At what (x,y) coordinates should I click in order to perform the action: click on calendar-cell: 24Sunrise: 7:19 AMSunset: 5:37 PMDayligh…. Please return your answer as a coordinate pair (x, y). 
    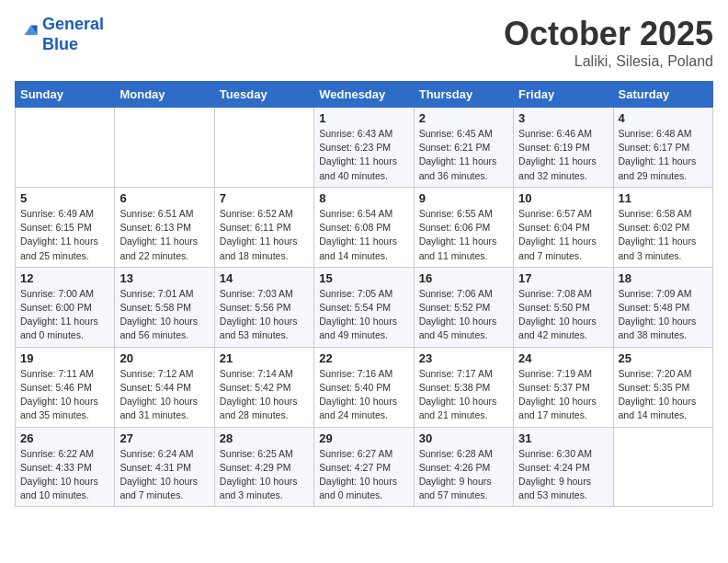
    Looking at the image, I should click on (563, 386).